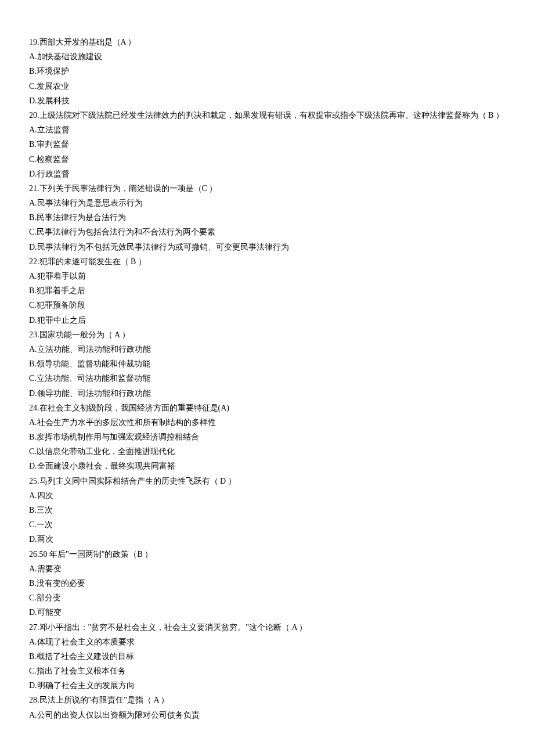 The image size is (534, 756). What do you see at coordinates (267, 130) in the screenshot?
I see `text-line: A.立法监督` at bounding box center [267, 130].